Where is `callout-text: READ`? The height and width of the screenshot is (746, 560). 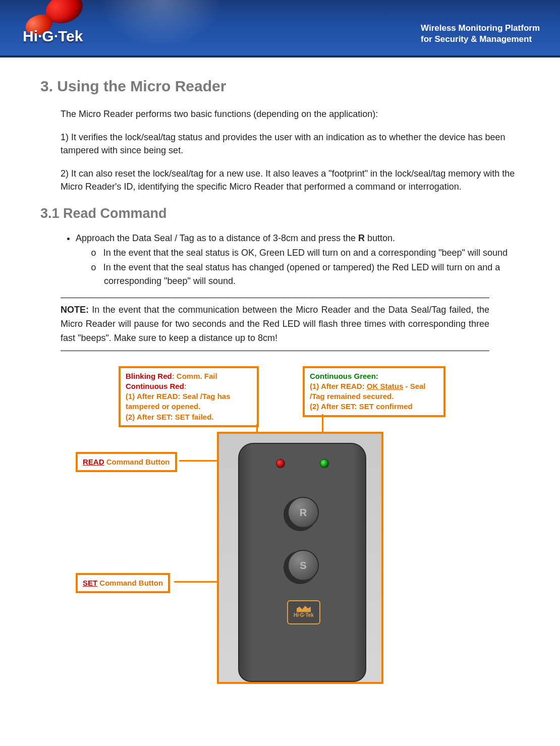 callout-text: READ is located at coordinates (94, 462).